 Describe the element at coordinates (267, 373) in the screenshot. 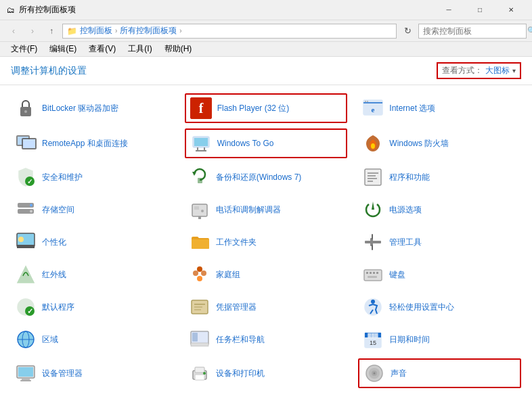

I see `list-item: 设备和打印机` at that location.